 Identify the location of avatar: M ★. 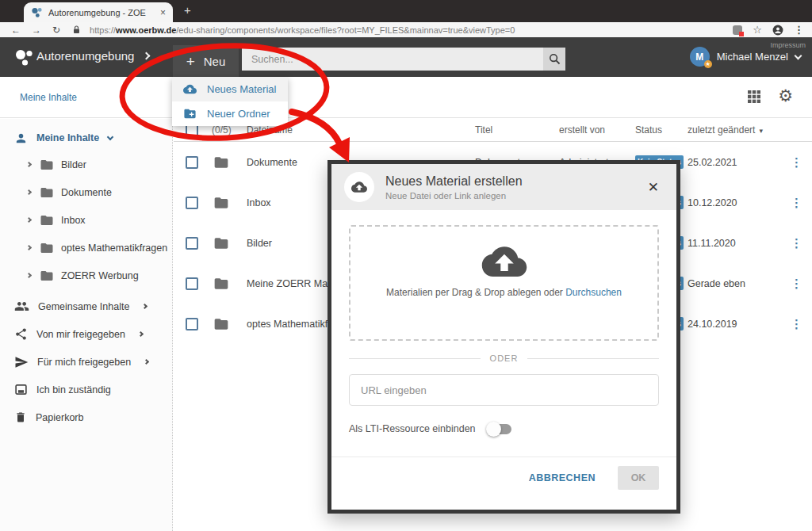
(699, 57).